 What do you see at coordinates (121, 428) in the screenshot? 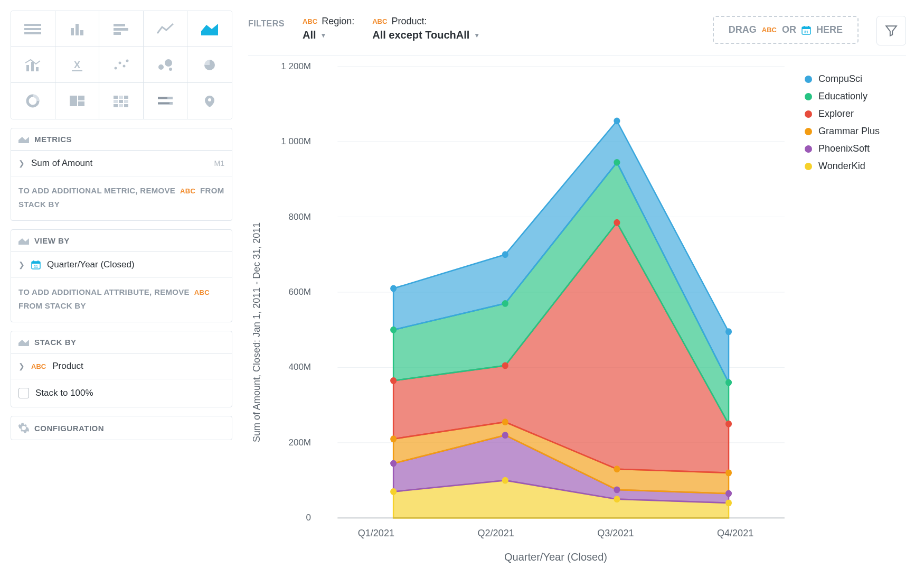
I see `configuration-panel: CONFIGURATION` at bounding box center [121, 428].